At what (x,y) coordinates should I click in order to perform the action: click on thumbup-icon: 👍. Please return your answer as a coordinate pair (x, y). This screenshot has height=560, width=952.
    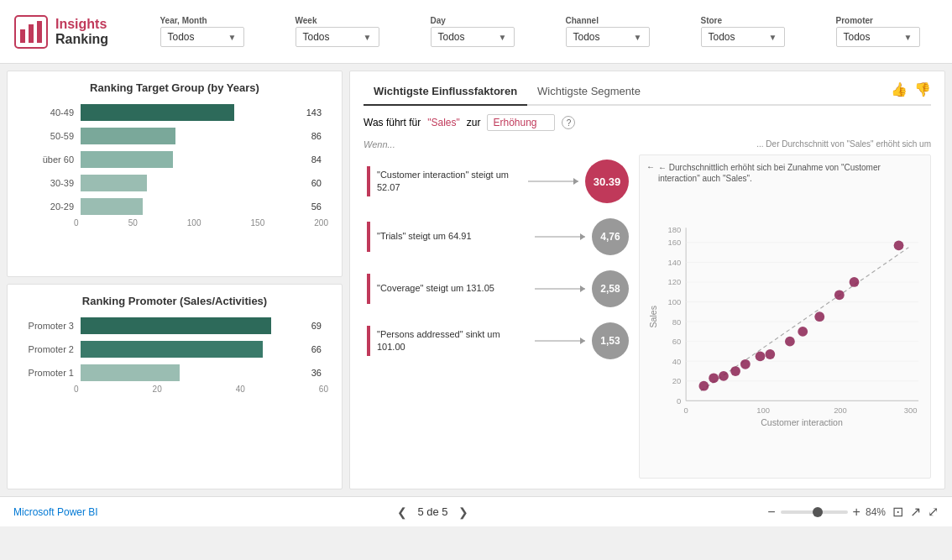
    Looking at the image, I should click on (899, 89).